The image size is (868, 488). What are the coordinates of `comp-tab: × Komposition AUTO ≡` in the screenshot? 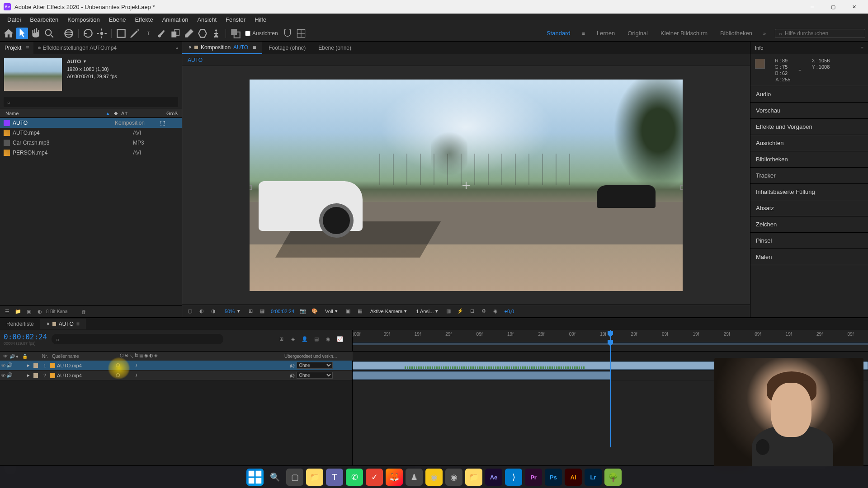 It's located at (222, 48).